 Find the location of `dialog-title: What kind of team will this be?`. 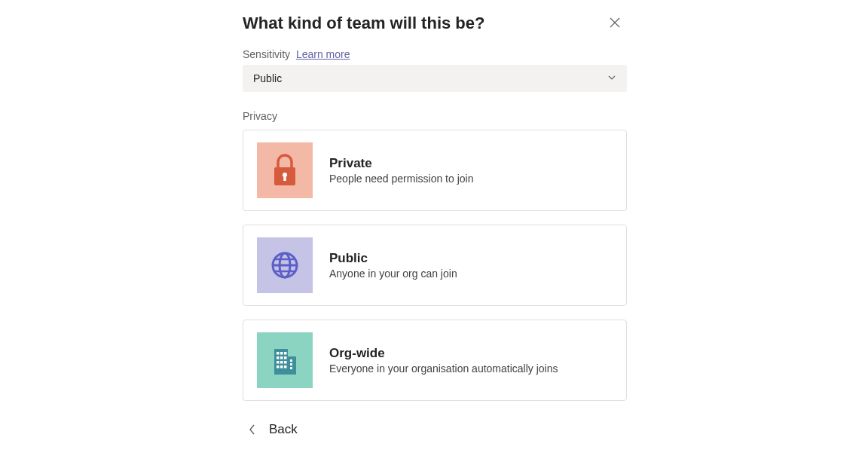

dialog-title: What kind of team will this be? is located at coordinates (363, 23).